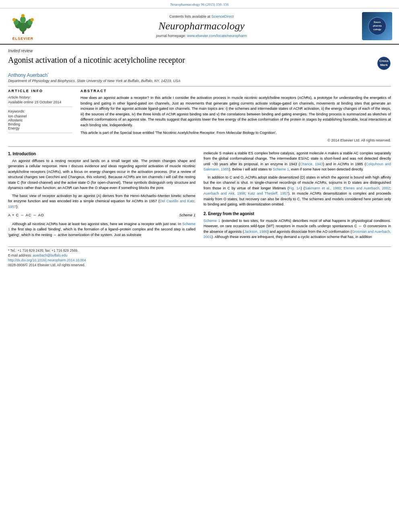 This screenshot has height=532, width=399. I want to click on scheme1-equation: A + C ↔ AC ↔ AO, so click(26, 216).